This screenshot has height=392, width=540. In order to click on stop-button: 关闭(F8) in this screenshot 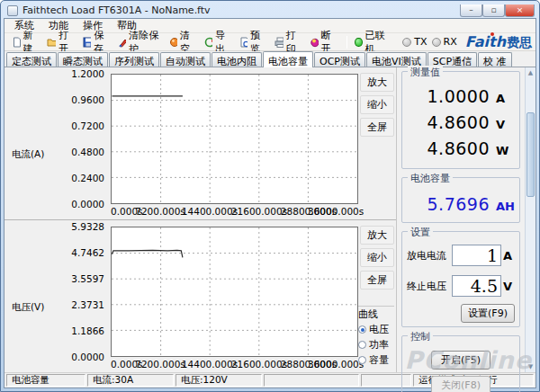, I will do `click(461, 384)`.